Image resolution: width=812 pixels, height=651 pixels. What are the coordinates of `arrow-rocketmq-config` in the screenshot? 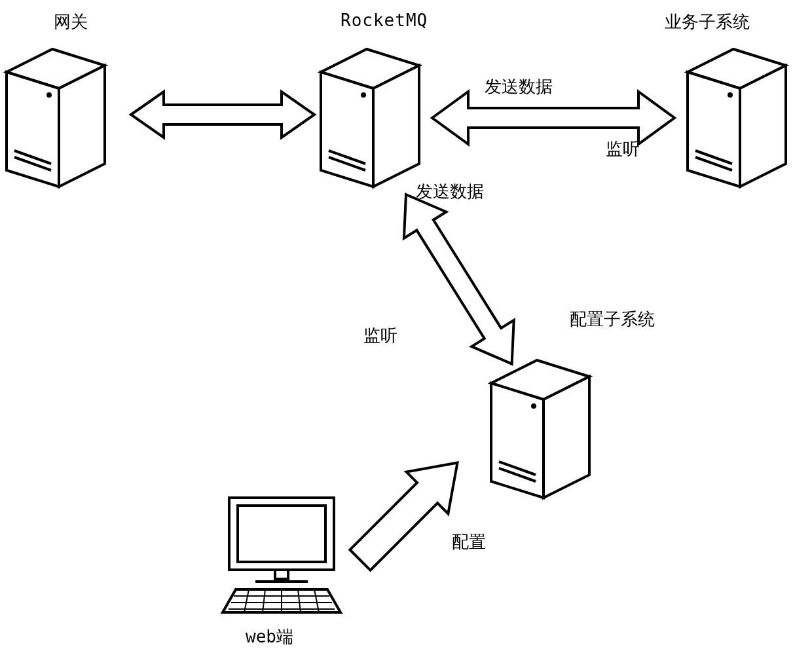 It's located at (459, 279).